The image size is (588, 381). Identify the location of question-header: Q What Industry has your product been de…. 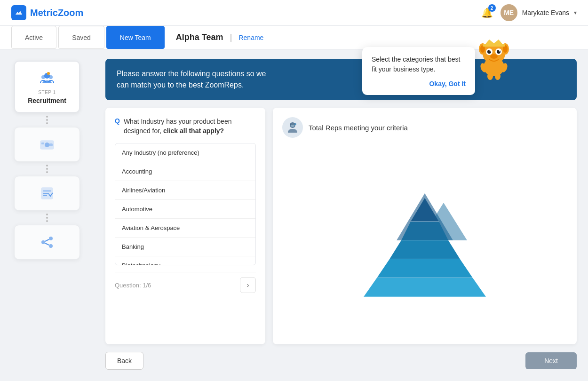
(185, 126).